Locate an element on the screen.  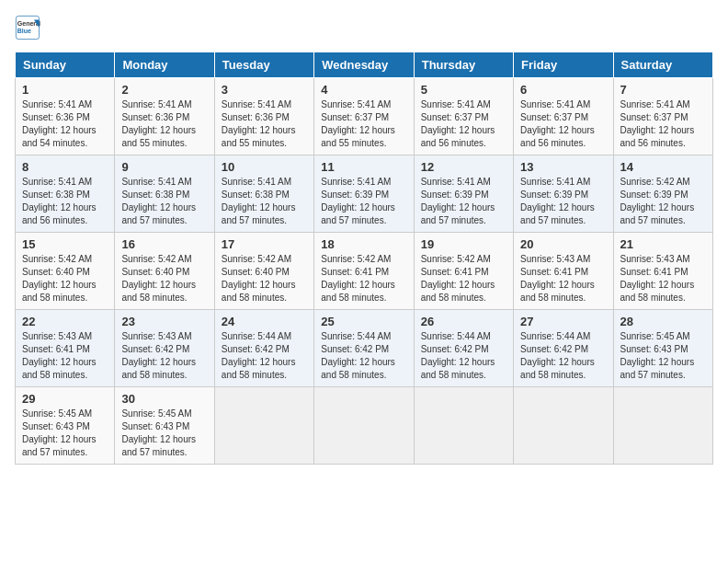
day-number: 6 is located at coordinates (563, 90).